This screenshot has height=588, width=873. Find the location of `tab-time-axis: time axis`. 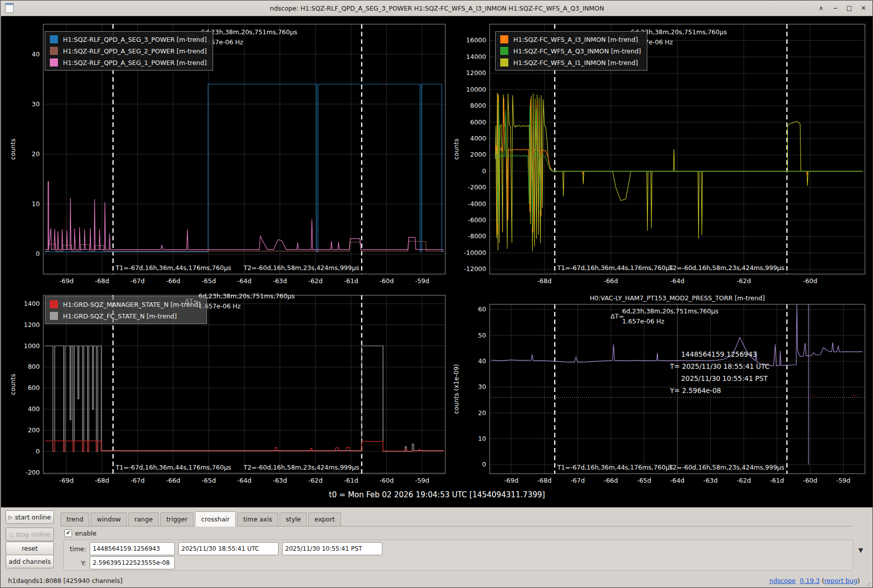

tab-time-axis: time axis is located at coordinates (258, 519).